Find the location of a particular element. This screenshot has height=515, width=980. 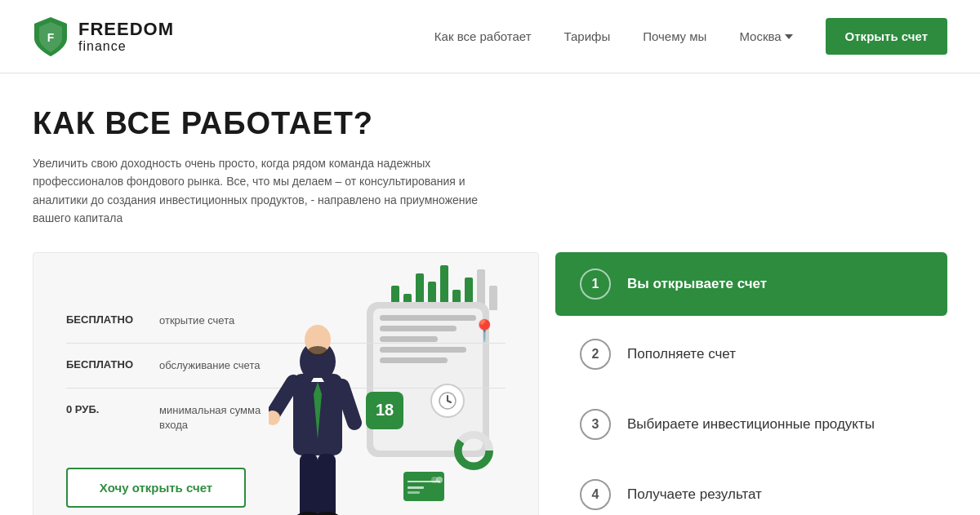

brand-tagline: finance is located at coordinates (126, 47).